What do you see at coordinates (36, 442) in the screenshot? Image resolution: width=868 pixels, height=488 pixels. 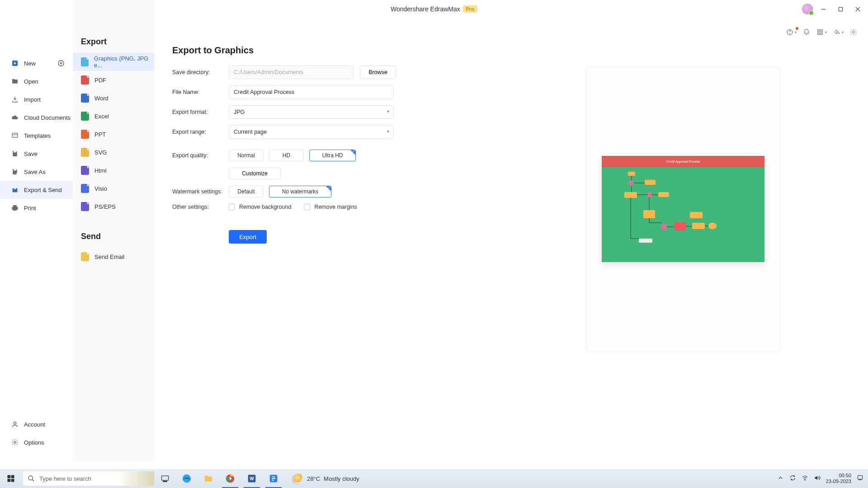 I see `nav-options: Options` at bounding box center [36, 442].